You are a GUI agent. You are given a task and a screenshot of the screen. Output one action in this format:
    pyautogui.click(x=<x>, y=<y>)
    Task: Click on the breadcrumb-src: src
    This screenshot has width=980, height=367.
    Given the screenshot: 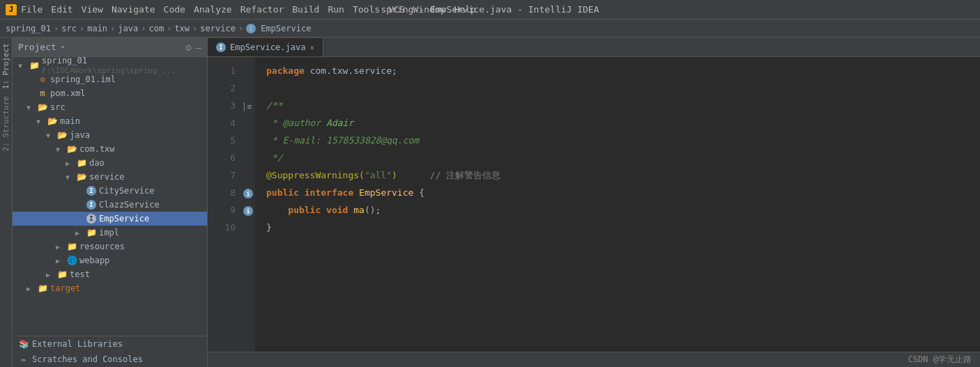 What is the action you would take?
    pyautogui.click(x=69, y=29)
    